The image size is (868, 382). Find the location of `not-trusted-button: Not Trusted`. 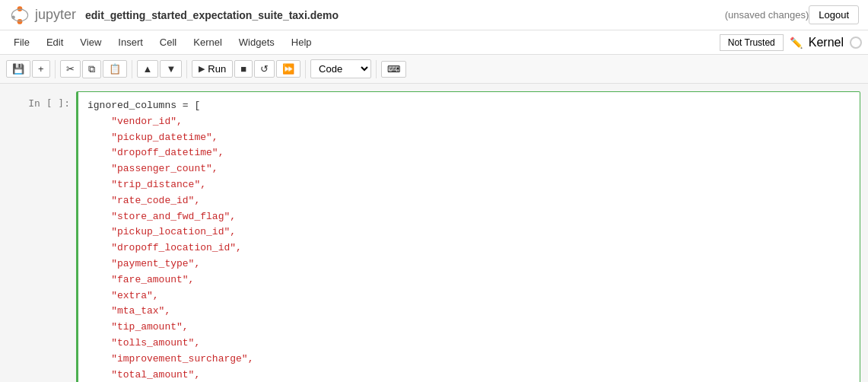

not-trusted-button: Not Trusted is located at coordinates (752, 43).